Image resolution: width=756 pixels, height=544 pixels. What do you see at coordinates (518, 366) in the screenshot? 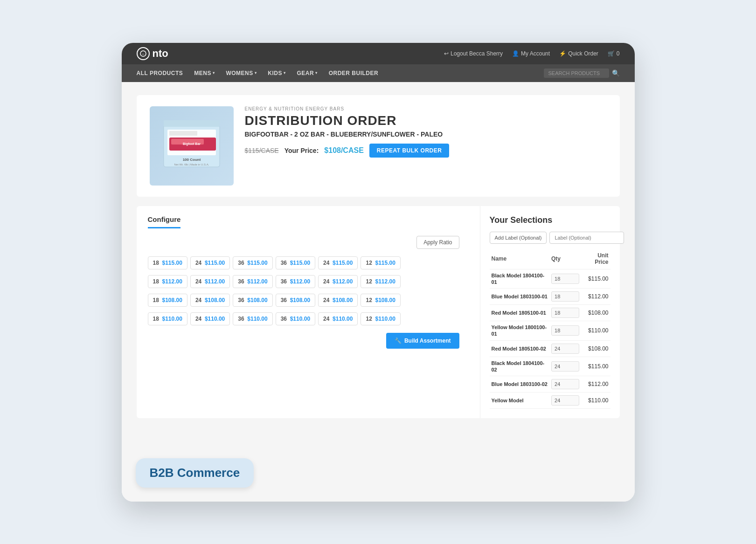
I see `model-name: Black Model 1804100-02` at bounding box center [518, 366].